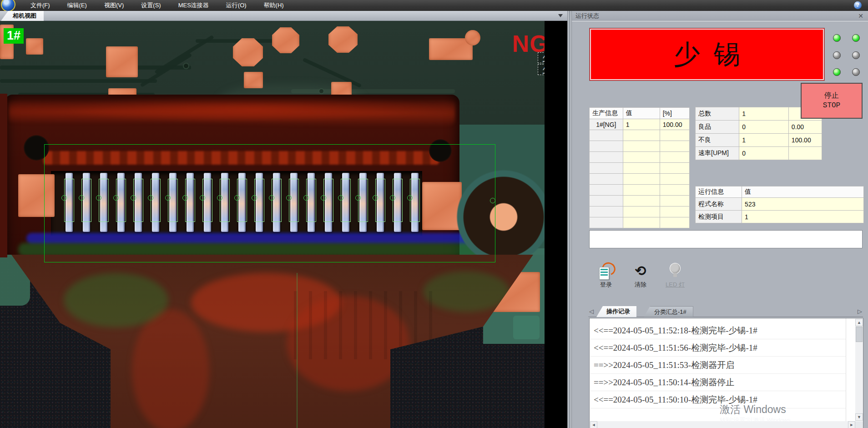 This screenshot has height=428, width=868. I want to click on tab-scroll-right-icon: ▷, so click(860, 311).